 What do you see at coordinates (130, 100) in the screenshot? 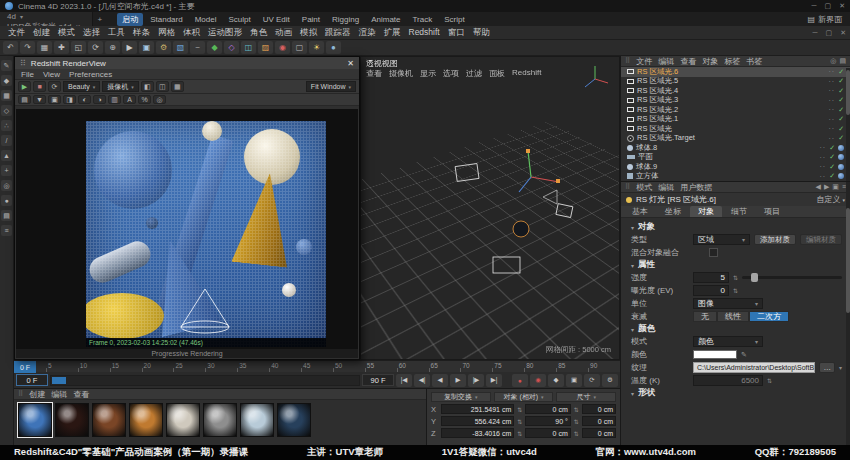
I see `text-overlay-icon: A` at bounding box center [130, 100].